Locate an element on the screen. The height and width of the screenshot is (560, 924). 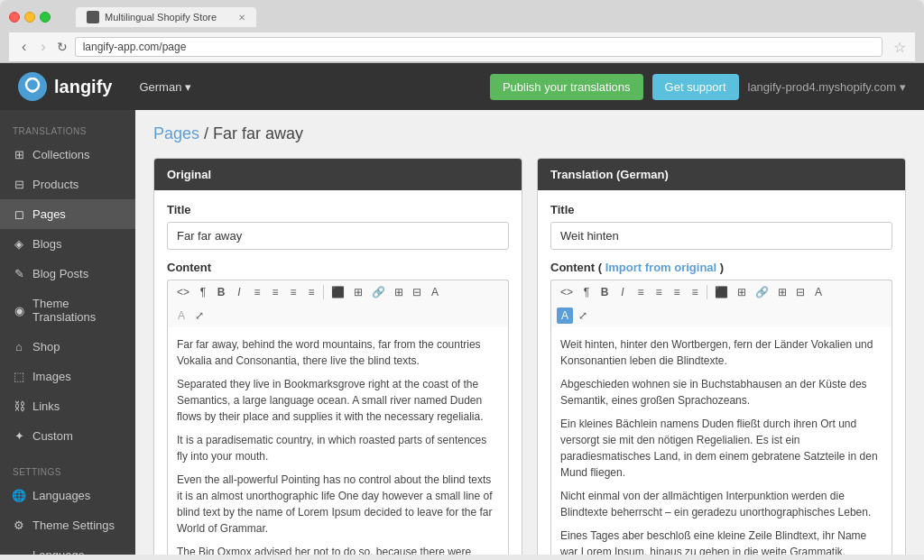
t-ol-btn: ≡ is located at coordinates (659, 292).